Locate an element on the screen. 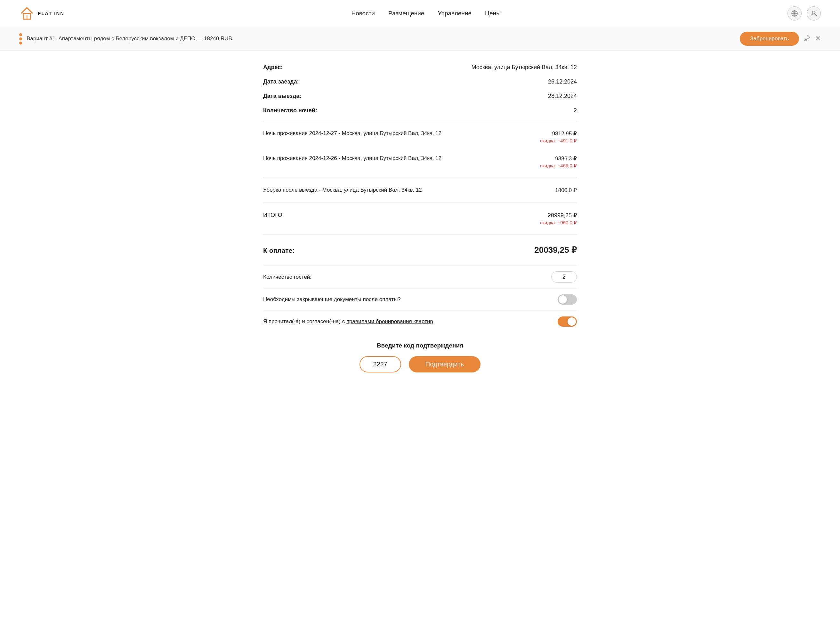 This screenshot has height=631, width=840. user-icon is located at coordinates (813, 14).